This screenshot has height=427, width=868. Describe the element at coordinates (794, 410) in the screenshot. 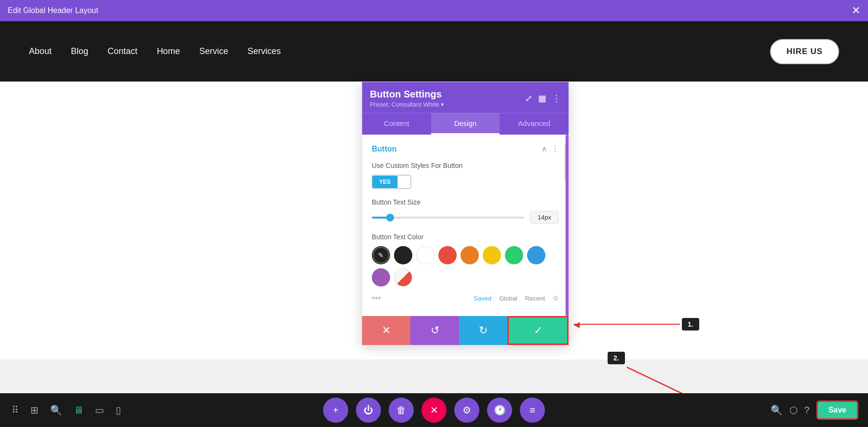

I see `toolbar-hexagon-icon: ⬡` at that location.